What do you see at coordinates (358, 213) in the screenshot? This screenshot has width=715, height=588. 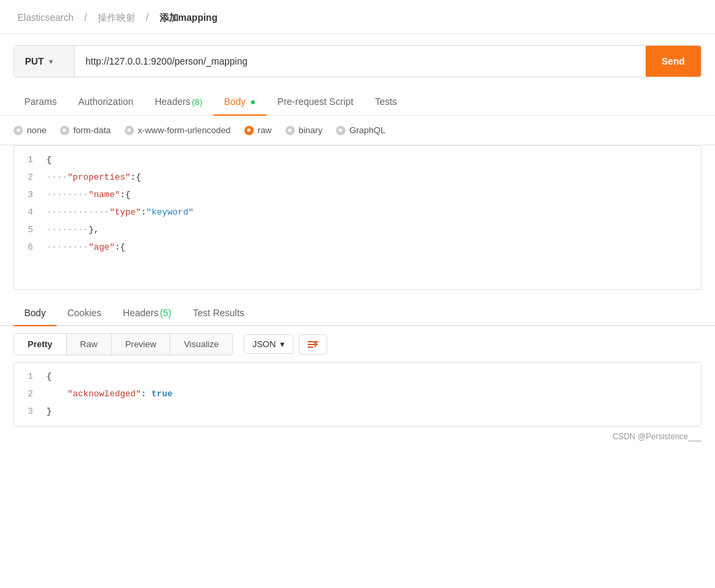 I see `code-line-4: 4 ············"type":"keyword"` at bounding box center [358, 213].